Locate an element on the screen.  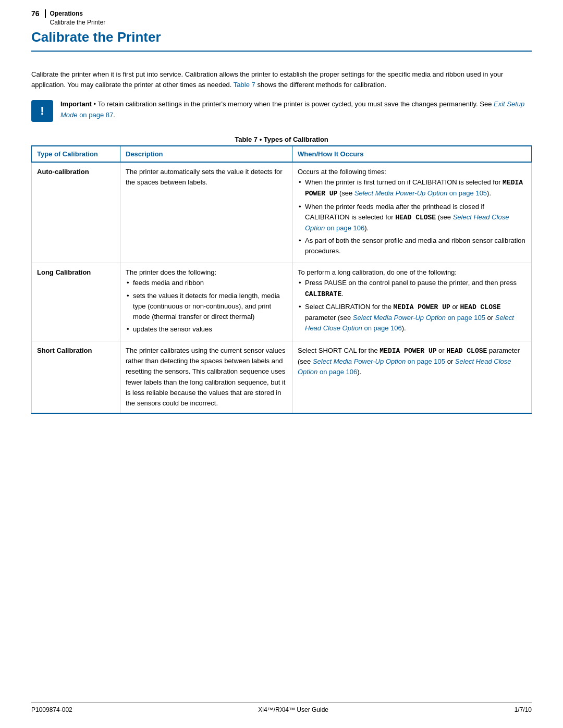
desc-long-bullets: feeds media and ribbon sets the values i… is located at coordinates (206, 306).